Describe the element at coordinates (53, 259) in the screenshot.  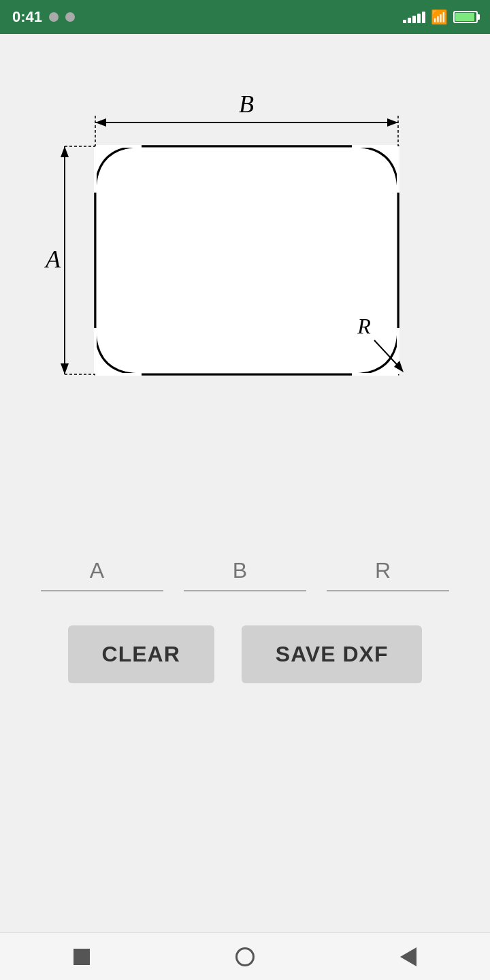
I see `a-label: A` at that location.